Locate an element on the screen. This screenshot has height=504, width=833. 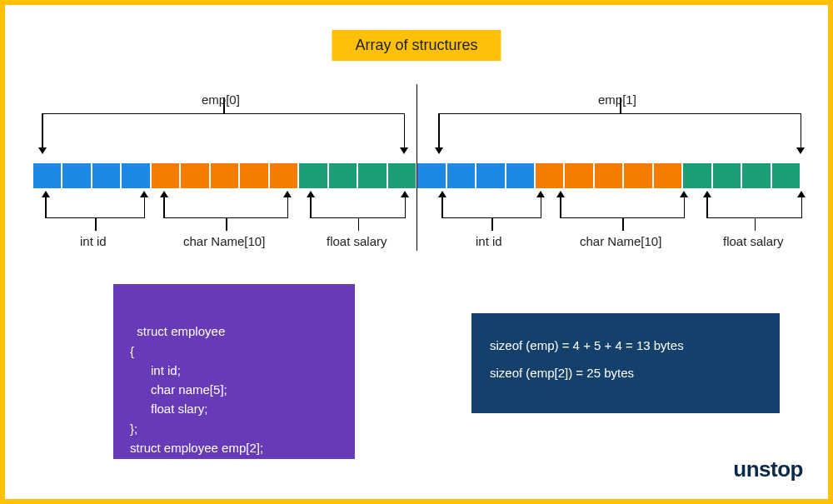
label-float-0: float salary is located at coordinates (357, 242).